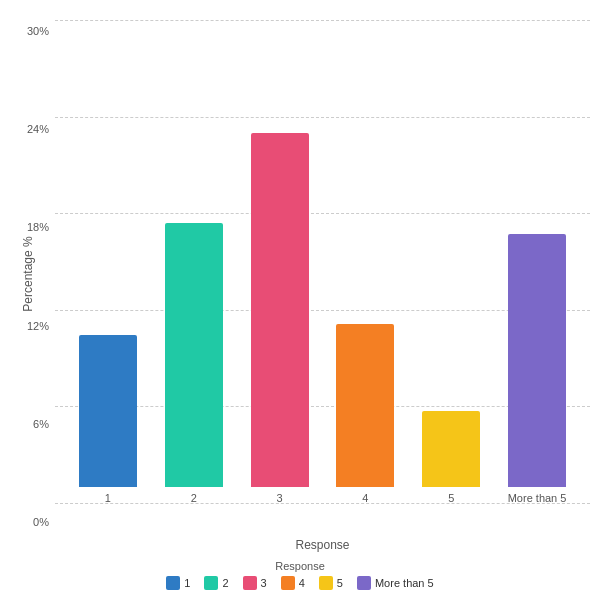  I want to click on legend-label-2: 3, so click(264, 583).